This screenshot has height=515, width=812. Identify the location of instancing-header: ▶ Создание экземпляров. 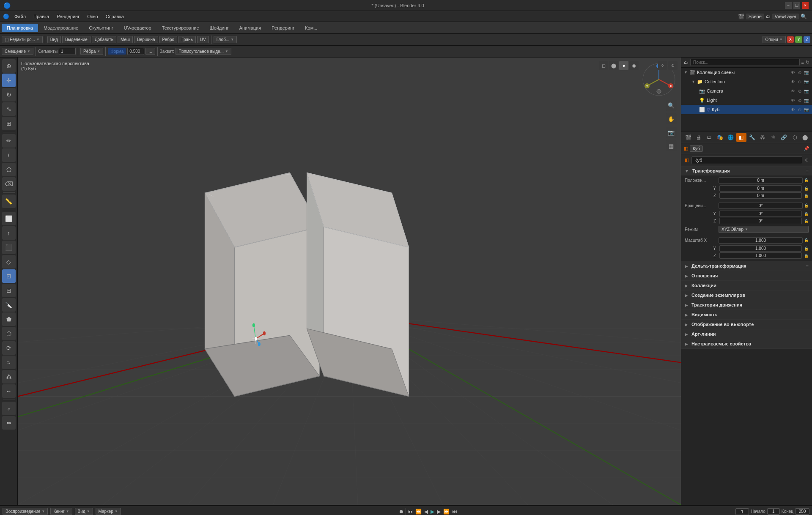
(747, 295).